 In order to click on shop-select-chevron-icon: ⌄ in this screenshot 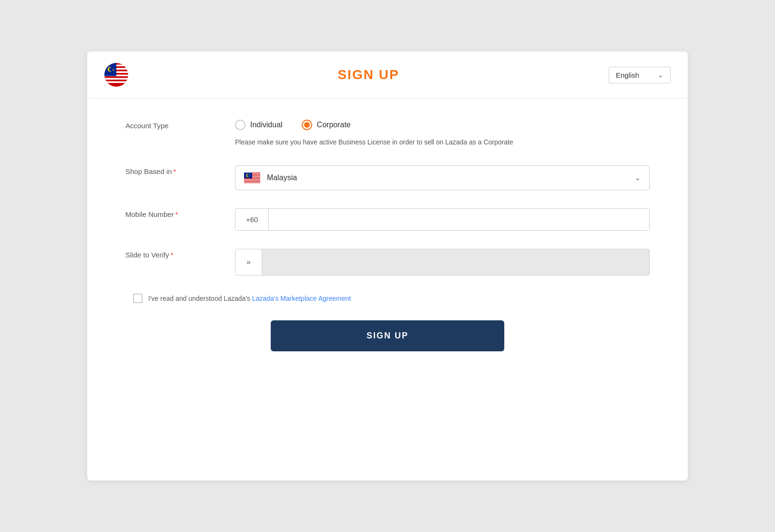, I will do `click(638, 178)`.